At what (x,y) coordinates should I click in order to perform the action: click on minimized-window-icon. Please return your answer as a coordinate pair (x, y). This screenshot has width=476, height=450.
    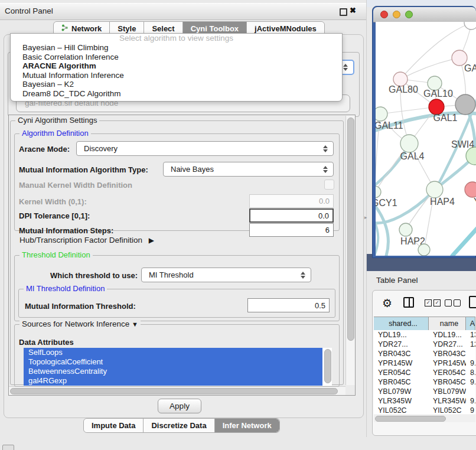
    Looking at the image, I should click on (8, 448).